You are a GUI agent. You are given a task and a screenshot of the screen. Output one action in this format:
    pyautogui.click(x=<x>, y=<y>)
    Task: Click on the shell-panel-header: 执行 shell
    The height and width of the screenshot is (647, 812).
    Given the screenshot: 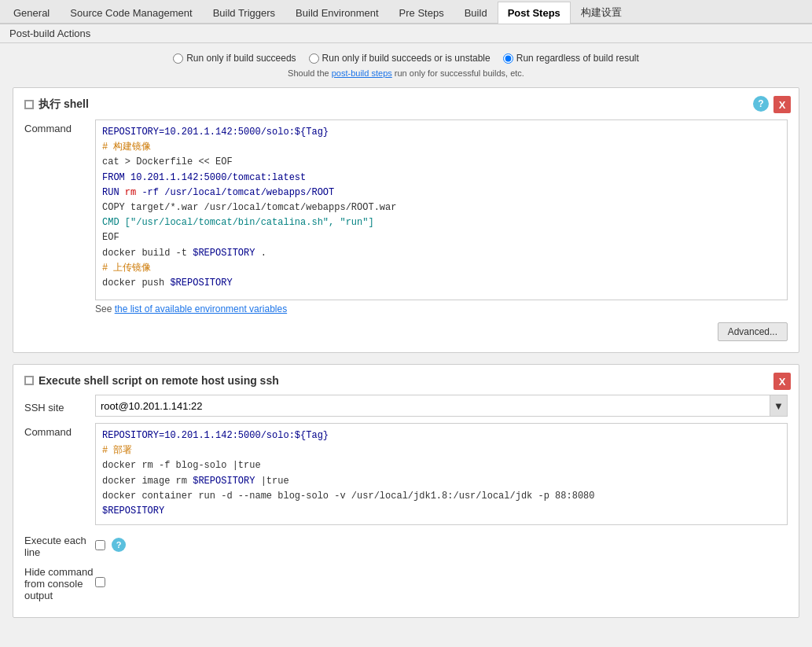 What is the action you would take?
    pyautogui.click(x=406, y=105)
    